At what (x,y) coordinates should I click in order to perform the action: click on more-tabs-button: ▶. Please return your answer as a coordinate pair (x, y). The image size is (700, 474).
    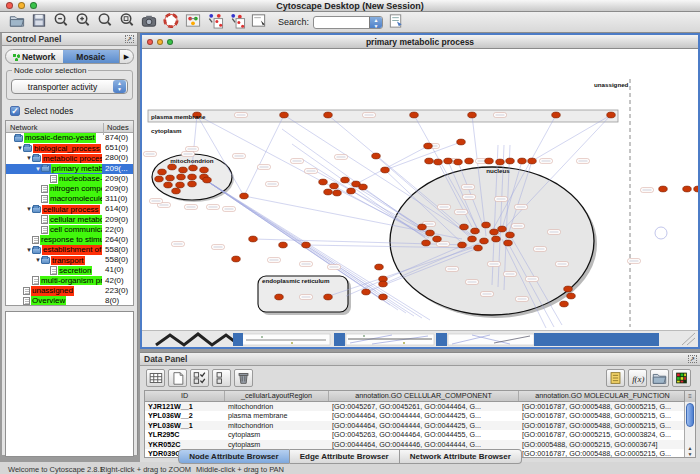
    Looking at the image, I should click on (126, 56).